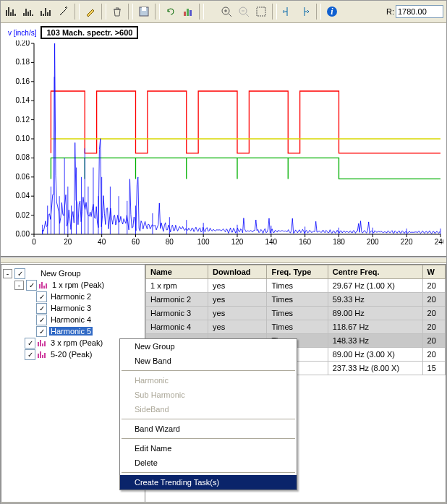 This screenshot has height=504, width=447. I want to click on cell: 89.00 Hz (3.00 X), so click(375, 354).